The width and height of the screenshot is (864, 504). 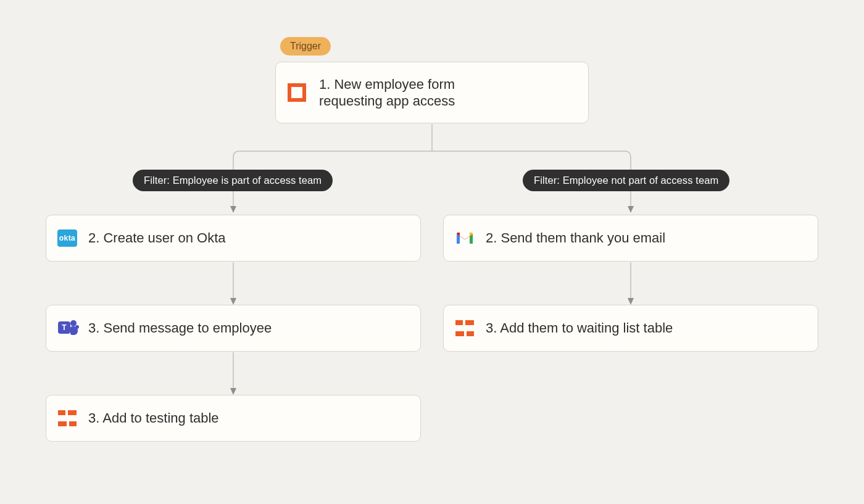 What do you see at coordinates (631, 328) in the screenshot?
I see `right-step-2: 3. Add them to waiting list table` at bounding box center [631, 328].